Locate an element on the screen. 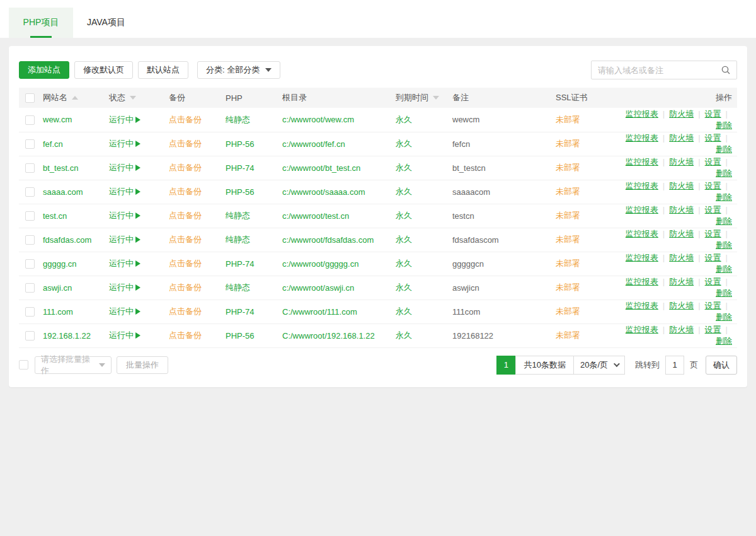 This screenshot has width=756, height=536. tab-php-project: PHP项目 is located at coordinates (41, 23).